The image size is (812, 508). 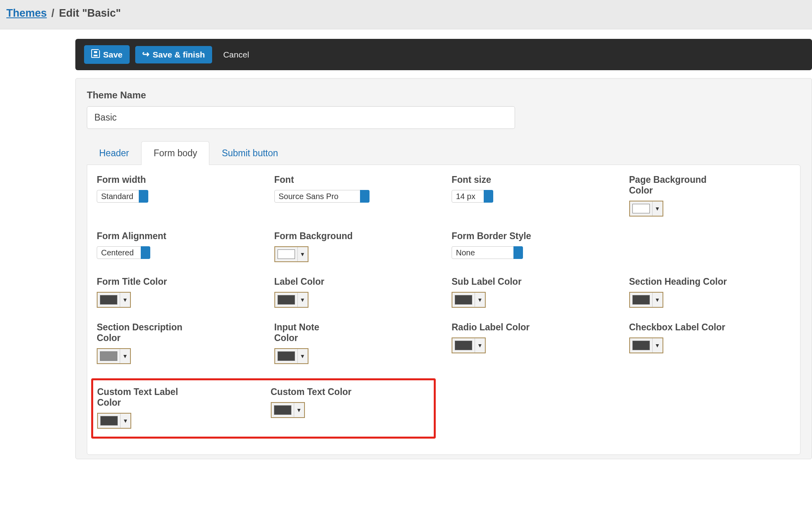 What do you see at coordinates (355, 343) in the screenshot?
I see `field-input-note-color: Input Note Color ▼` at bounding box center [355, 343].